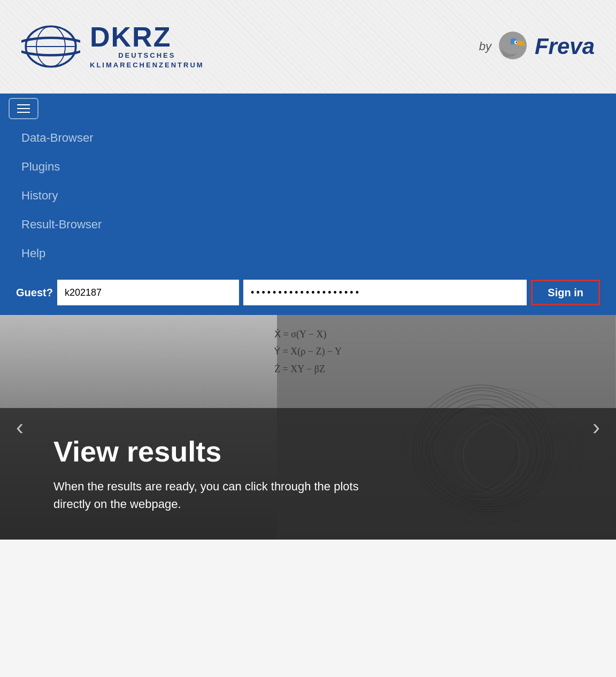  What do you see at coordinates (147, 37) in the screenshot?
I see `dkrz-title: DKRZ` at bounding box center [147, 37].